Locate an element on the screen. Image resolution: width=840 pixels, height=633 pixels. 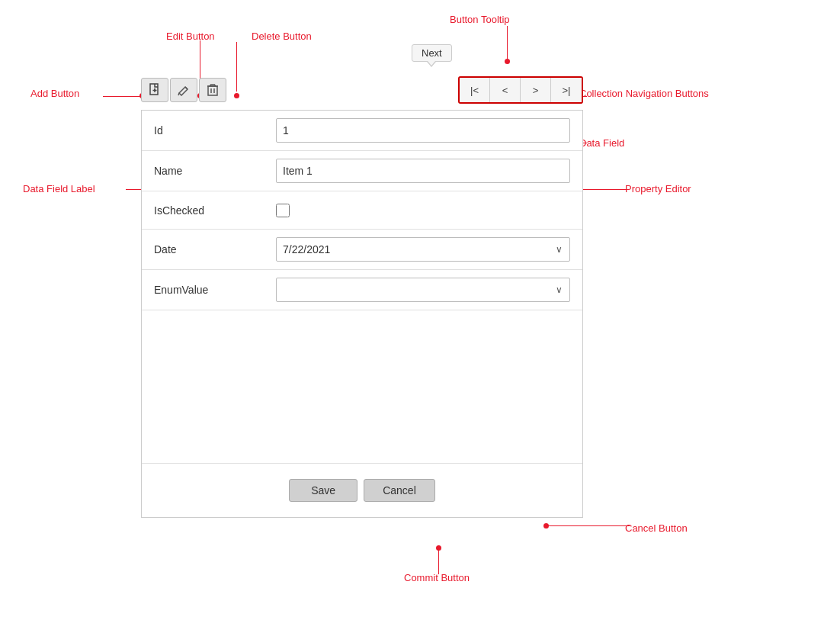
collection-nav-annotation: Collection Navigation Buttons is located at coordinates (644, 93).